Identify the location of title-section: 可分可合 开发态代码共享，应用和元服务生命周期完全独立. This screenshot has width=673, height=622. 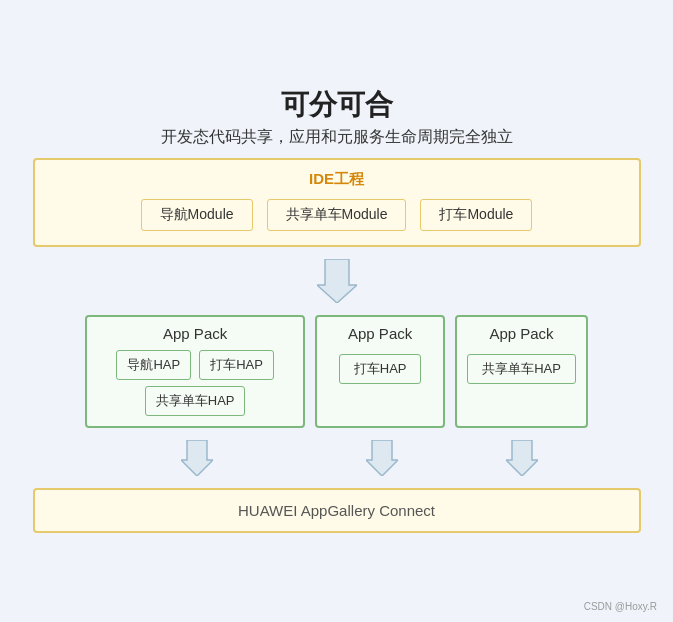
(337, 117).